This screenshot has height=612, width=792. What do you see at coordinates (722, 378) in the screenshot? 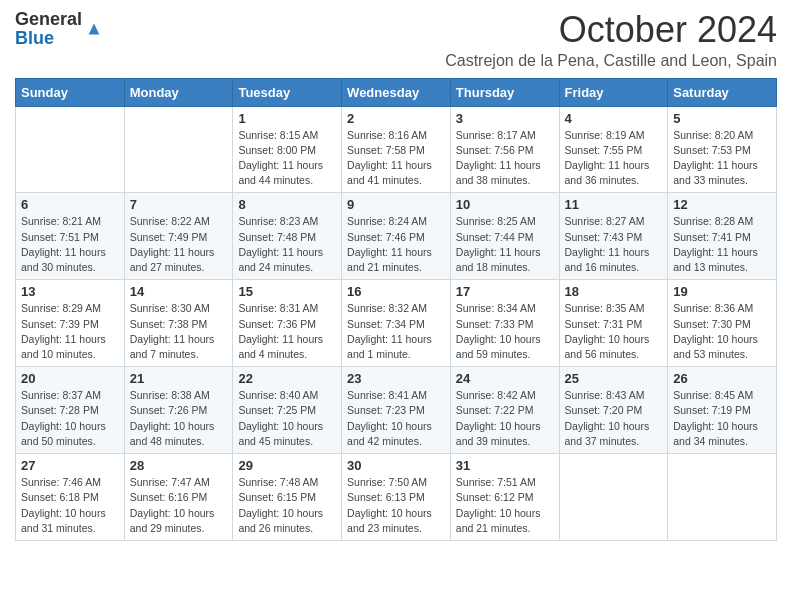
I see `day-number: 26` at bounding box center [722, 378].